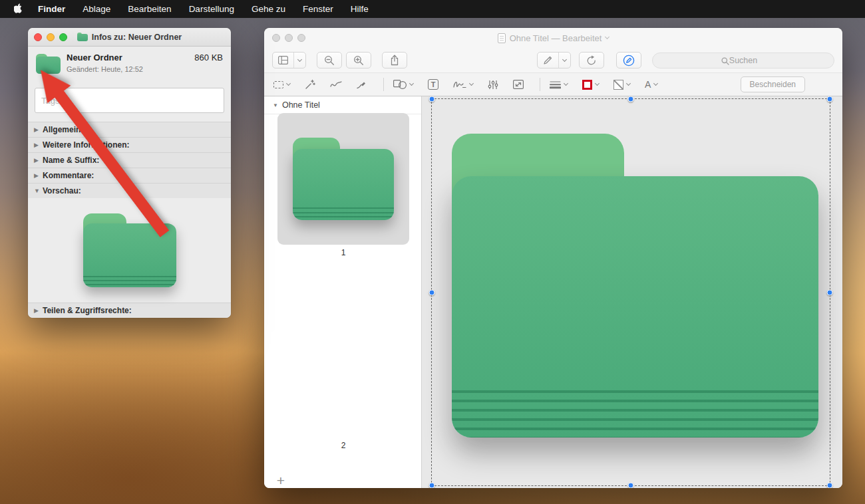 This screenshot has width=865, height=504. I want to click on selection-tool-button, so click(282, 85).